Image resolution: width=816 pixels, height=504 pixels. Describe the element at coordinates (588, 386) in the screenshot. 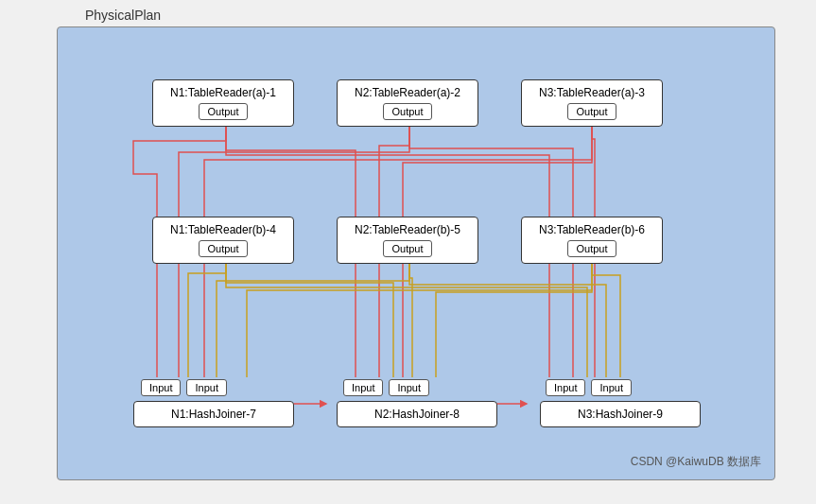

I see `input-badges-n3: Input Input` at that location.